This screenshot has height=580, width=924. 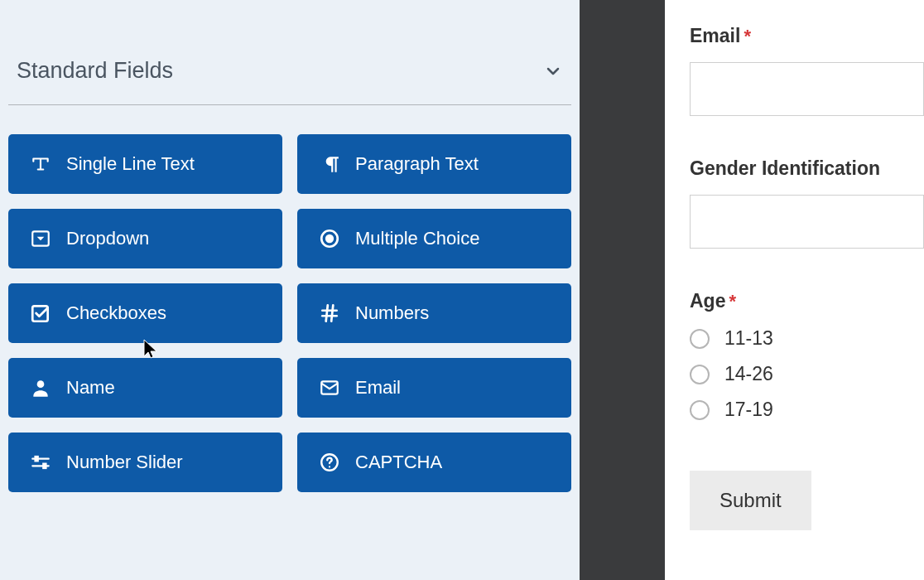 What do you see at coordinates (330, 462) in the screenshot?
I see `captcha-icon` at bounding box center [330, 462].